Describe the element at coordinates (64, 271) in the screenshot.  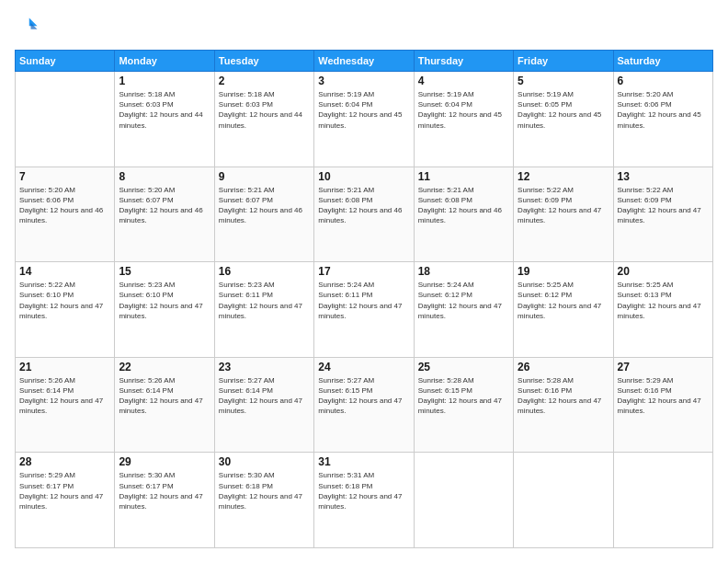
I see `day-number: 14` at that location.